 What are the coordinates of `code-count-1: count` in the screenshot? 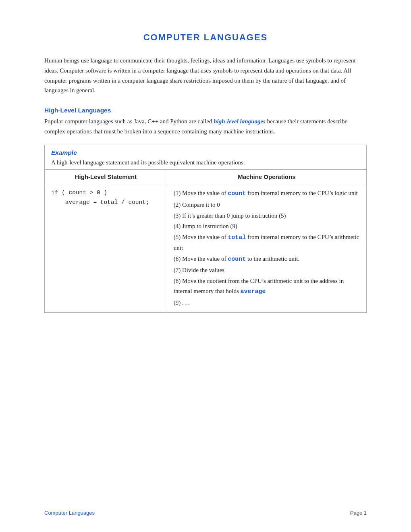 It's located at (237, 193).